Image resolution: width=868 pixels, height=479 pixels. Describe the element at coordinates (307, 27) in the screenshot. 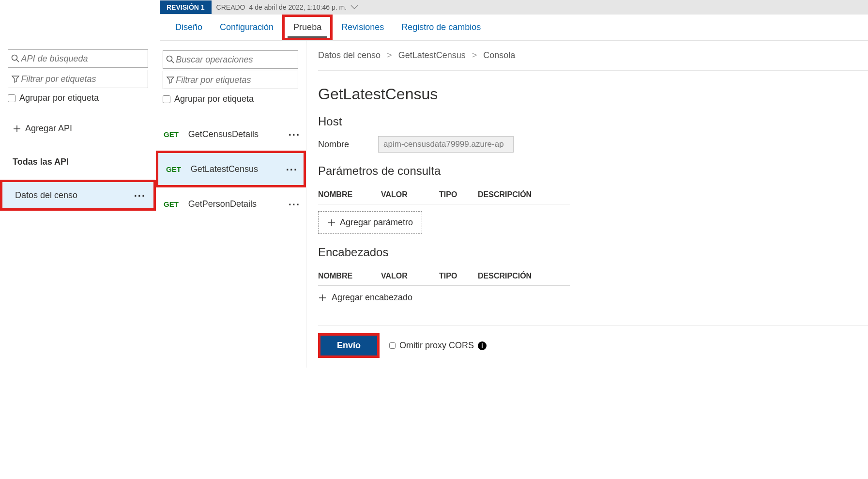

I see `tab-test: Prueba` at that location.